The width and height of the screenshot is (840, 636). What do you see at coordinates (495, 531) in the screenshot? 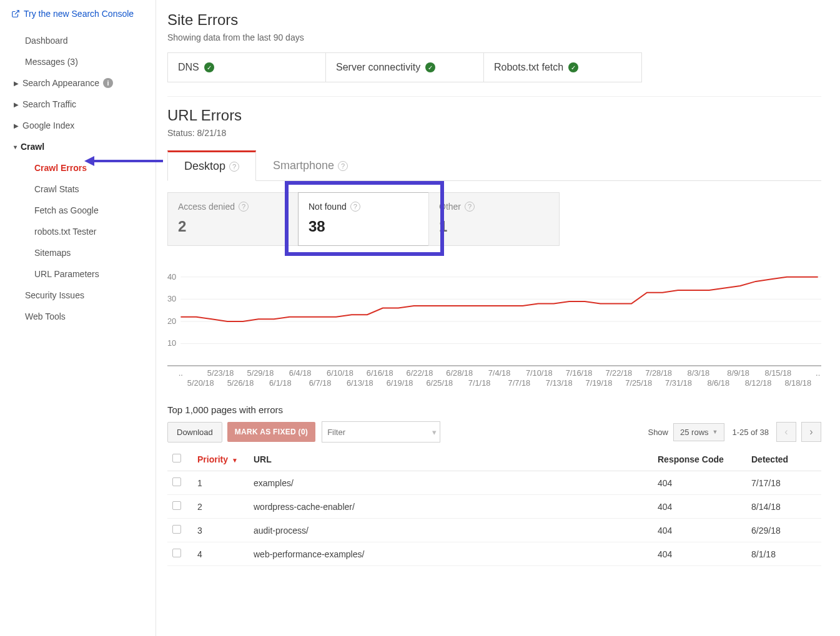
I see `table-row: 3audit-process/4046/29/18` at bounding box center [495, 531].